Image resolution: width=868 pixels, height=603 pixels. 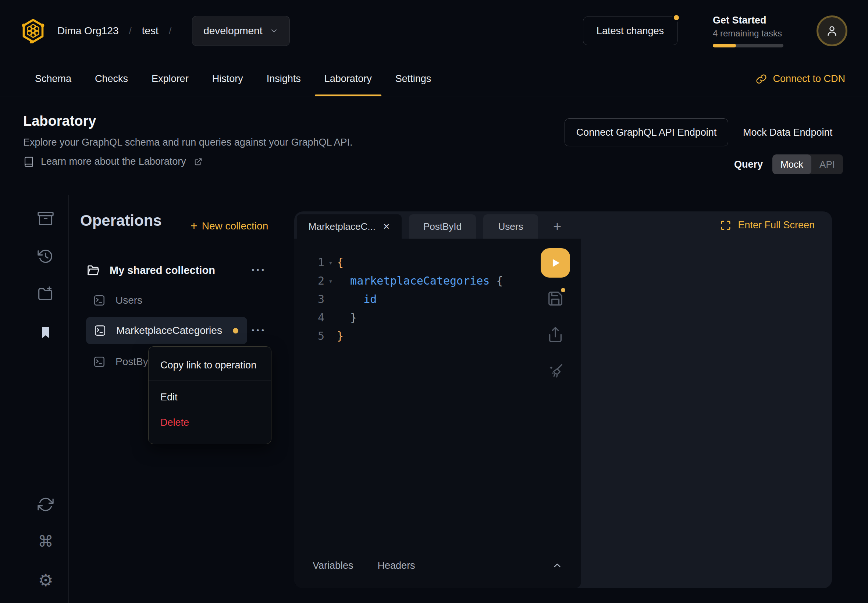 What do you see at coordinates (229, 226) in the screenshot?
I see `new-collection-button: + New collection` at bounding box center [229, 226].